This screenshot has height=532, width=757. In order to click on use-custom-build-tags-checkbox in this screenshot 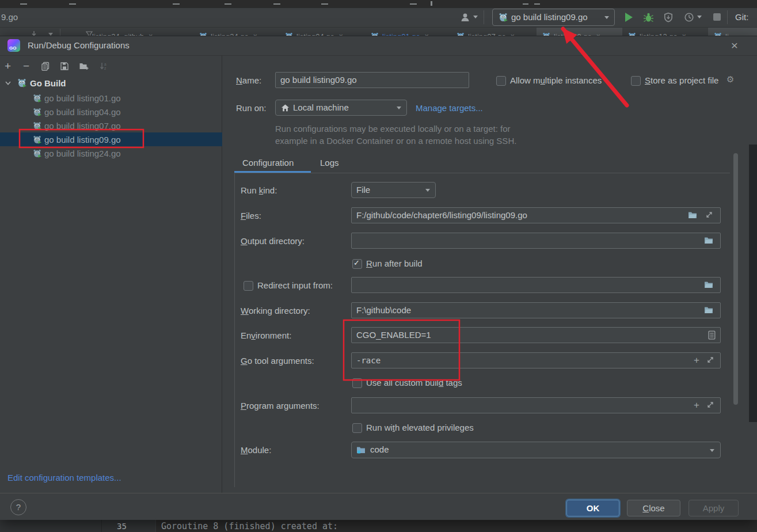, I will do `click(357, 383)`.